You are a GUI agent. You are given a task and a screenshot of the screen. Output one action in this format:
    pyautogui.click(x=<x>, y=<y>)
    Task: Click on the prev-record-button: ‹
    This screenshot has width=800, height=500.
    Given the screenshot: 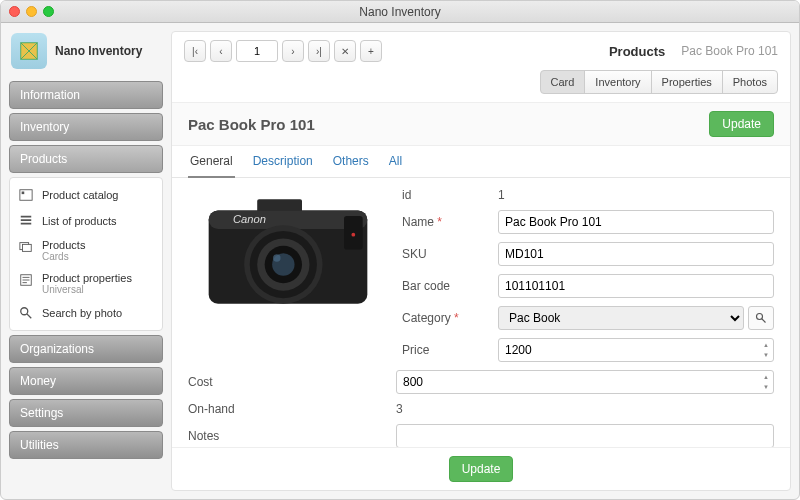 What is the action you would take?
    pyautogui.click(x=221, y=51)
    